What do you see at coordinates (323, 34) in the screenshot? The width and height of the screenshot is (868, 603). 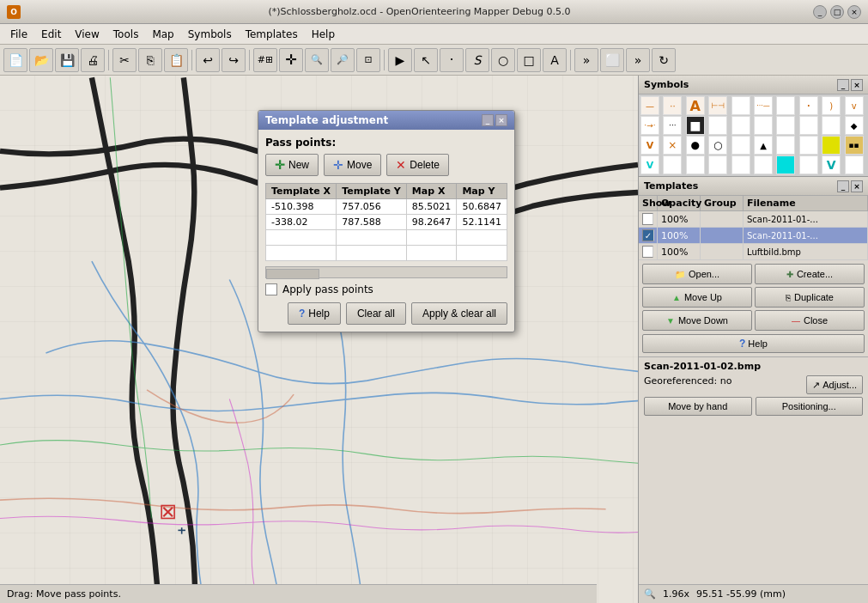 I see `menu-help: Help` at bounding box center [323, 34].